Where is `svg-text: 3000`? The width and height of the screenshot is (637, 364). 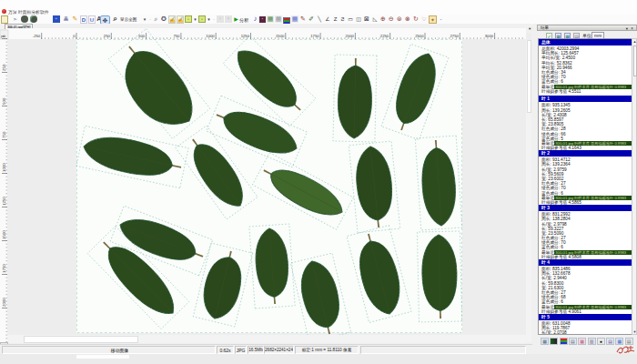
svg-text: 3000 is located at coordinates (490, 36).